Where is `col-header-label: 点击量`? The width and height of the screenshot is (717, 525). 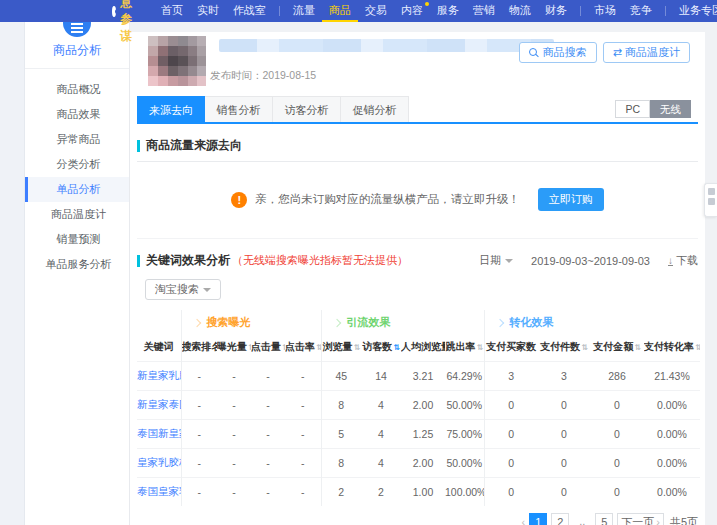
col-header-label: 点击量 is located at coordinates (266, 346).